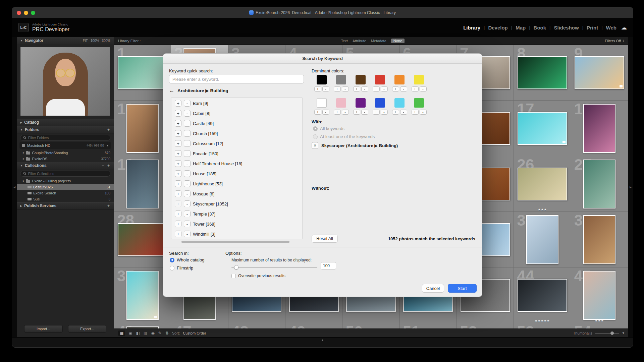  What do you see at coordinates (419, 103) in the screenshot?
I see `color-swatch-green` at bounding box center [419, 103].